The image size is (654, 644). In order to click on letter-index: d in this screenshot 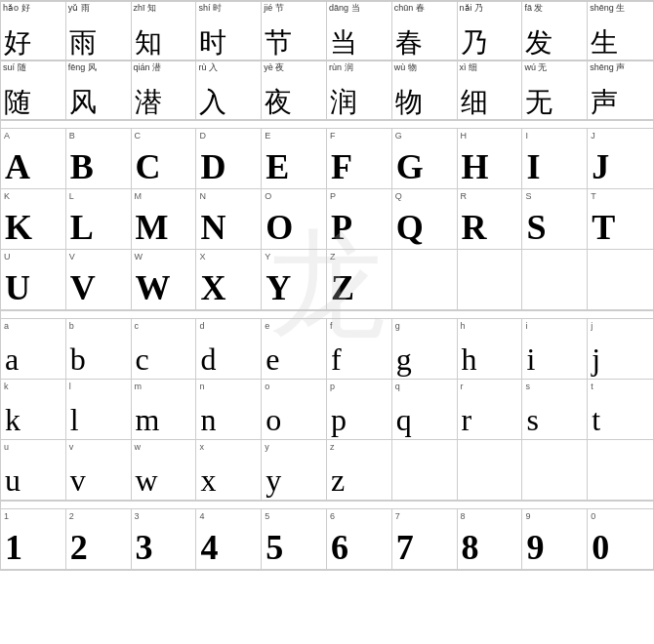, I will do `click(201, 326)`.